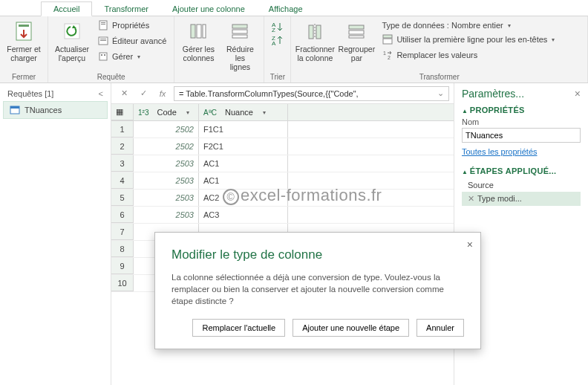 The width and height of the screenshot is (588, 385). Describe the element at coordinates (239, 328) in the screenshot. I see `btn-remplacer-actuelle: Remplacer l'actuelle` at that location.